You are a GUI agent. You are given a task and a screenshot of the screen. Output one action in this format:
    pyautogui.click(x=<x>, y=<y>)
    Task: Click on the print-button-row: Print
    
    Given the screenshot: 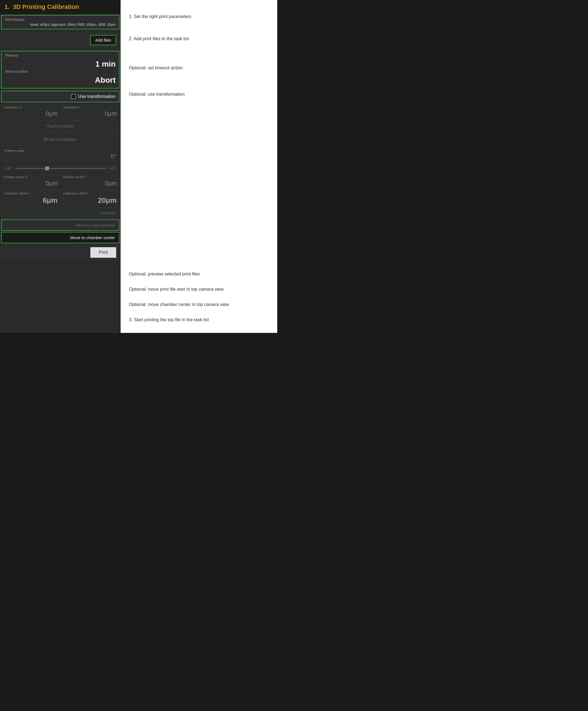 What is the action you would take?
    pyautogui.click(x=60, y=253)
    